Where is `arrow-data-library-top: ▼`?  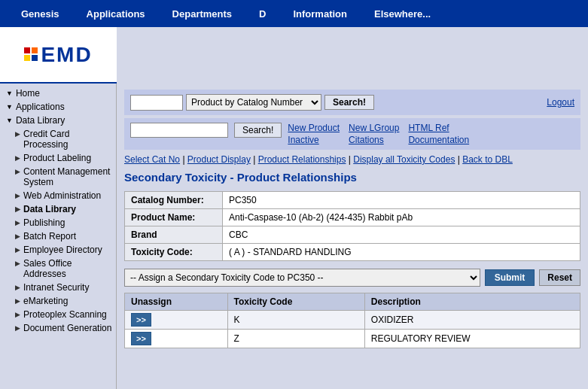
arrow-data-library-top: ▼ is located at coordinates (9, 120).